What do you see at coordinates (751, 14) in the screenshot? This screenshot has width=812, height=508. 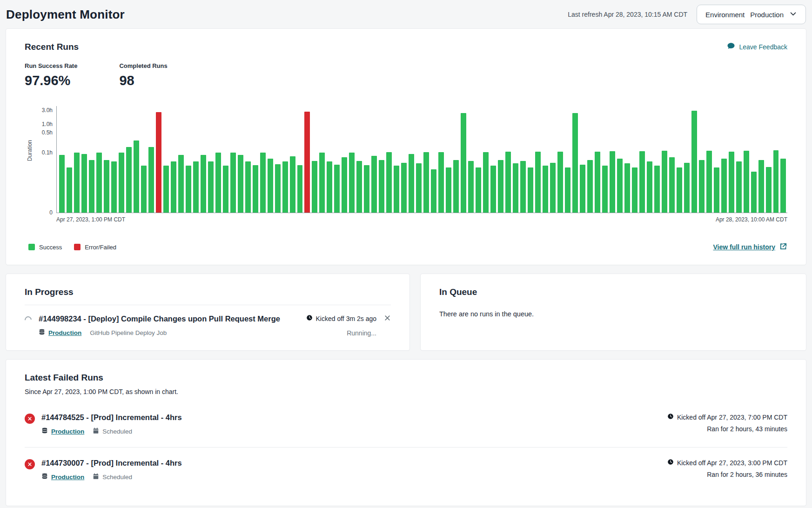 I see `environment-dropdown: Environment Production` at bounding box center [751, 14].